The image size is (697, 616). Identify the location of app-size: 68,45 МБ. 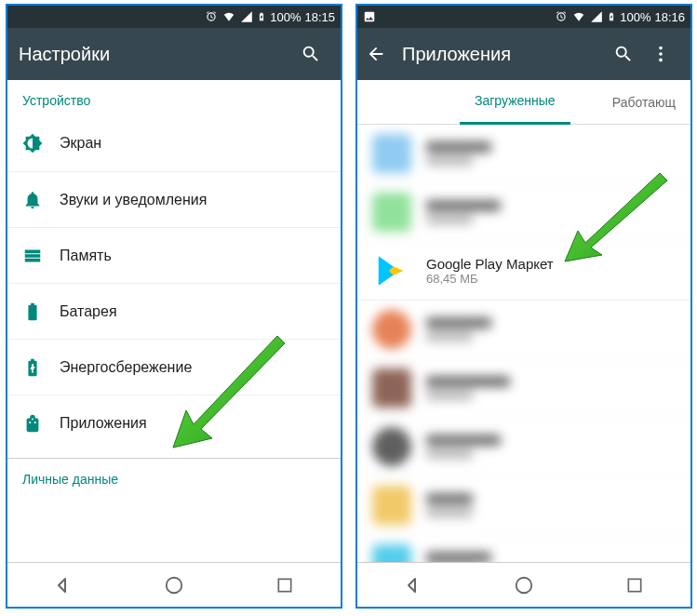
(489, 279).